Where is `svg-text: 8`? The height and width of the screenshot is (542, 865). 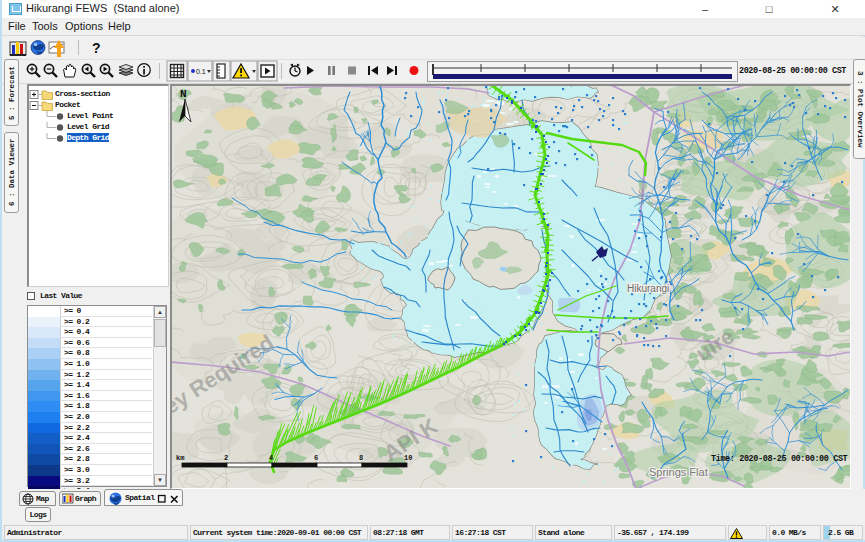 svg-text: 8 is located at coordinates (361, 458).